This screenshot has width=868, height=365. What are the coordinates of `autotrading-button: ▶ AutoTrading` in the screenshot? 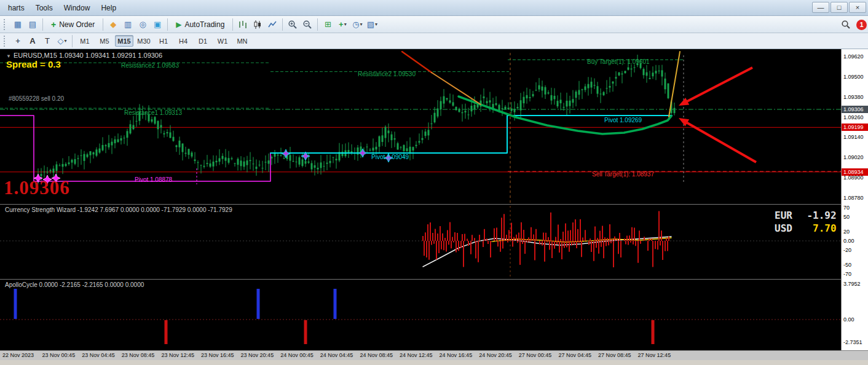 It's located at (200, 25).